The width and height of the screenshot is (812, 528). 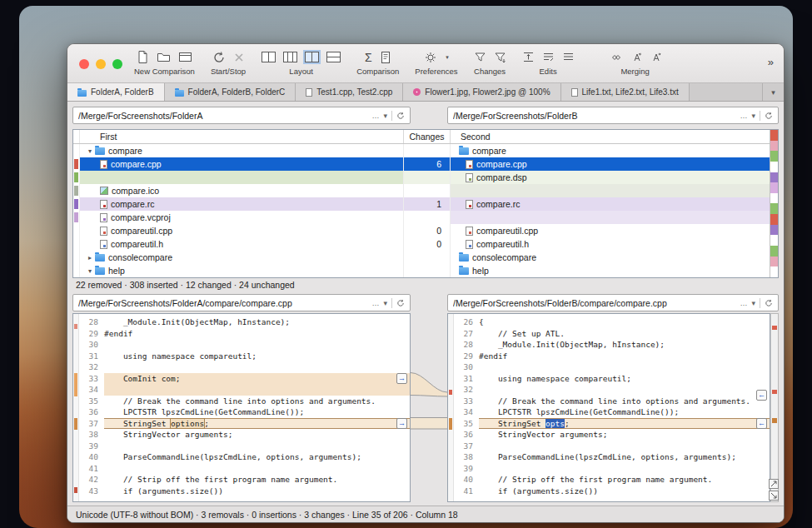 I want to click on layout-three-pane-icon, so click(x=290, y=57).